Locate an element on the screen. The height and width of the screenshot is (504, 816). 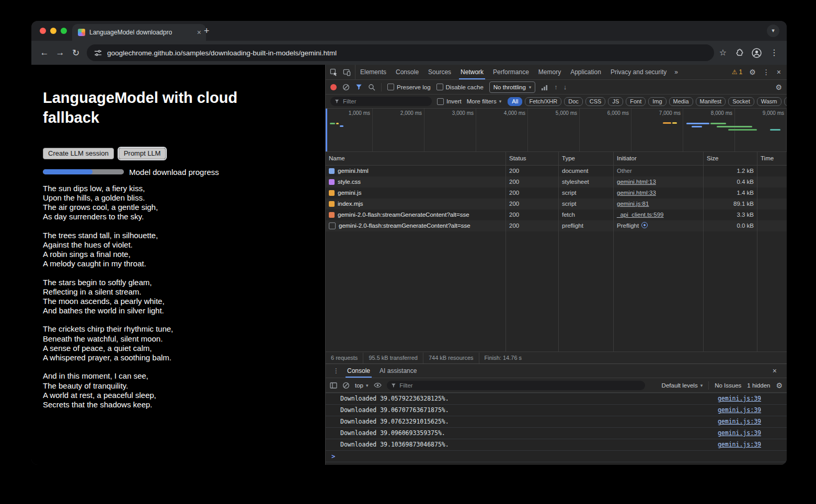
chip-css: CSS is located at coordinates (596, 101).